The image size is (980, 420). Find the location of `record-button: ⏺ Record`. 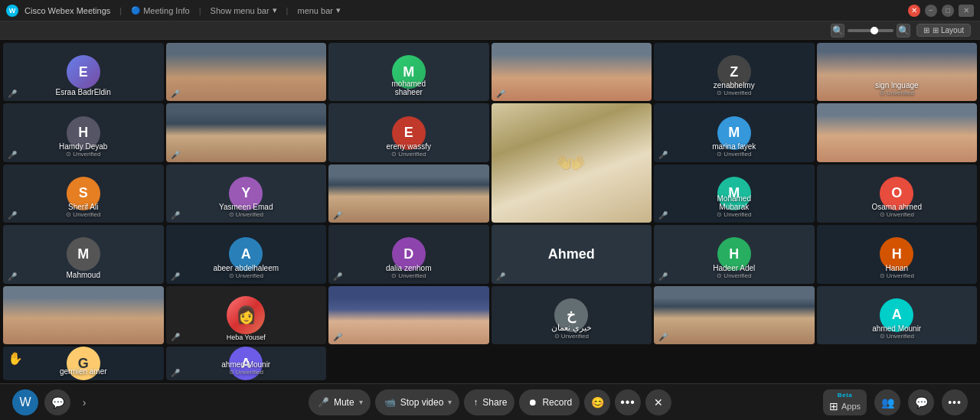

record-button: ⏺ Record is located at coordinates (550, 402).